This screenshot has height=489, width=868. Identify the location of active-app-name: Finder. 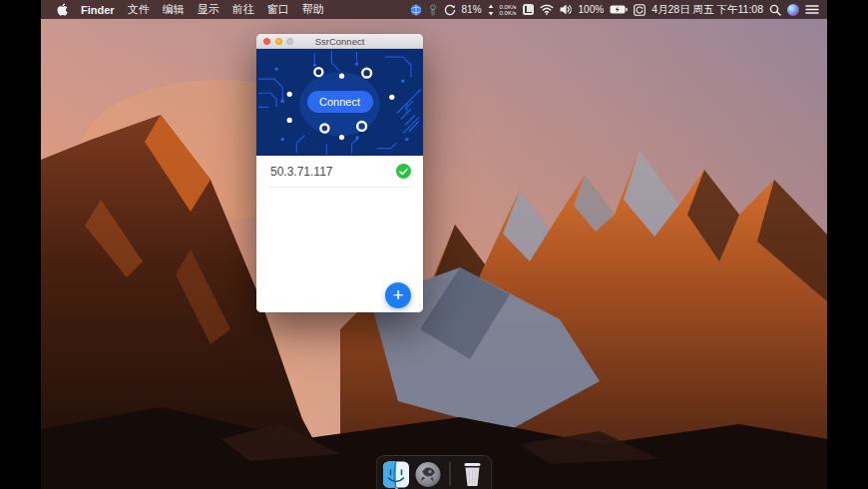
(98, 10).